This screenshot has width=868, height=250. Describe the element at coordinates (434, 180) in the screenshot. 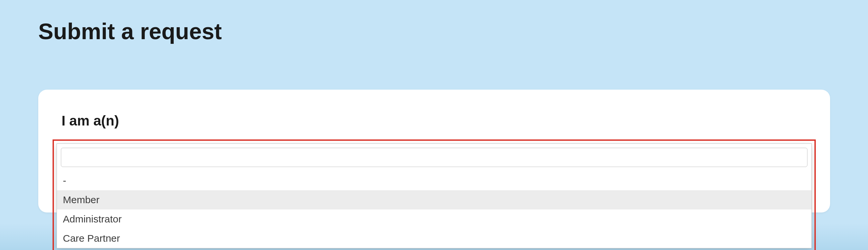

I see `role-option-blank: -` at that location.